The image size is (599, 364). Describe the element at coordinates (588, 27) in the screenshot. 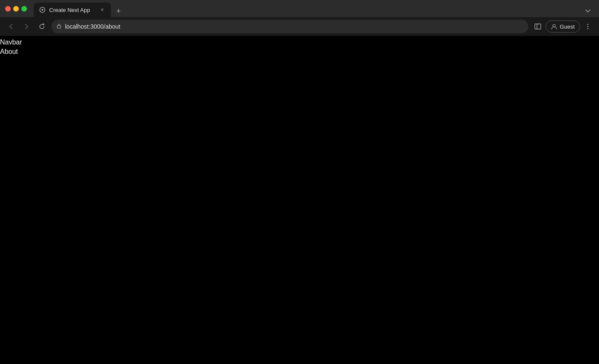

I see `more-options-button` at that location.